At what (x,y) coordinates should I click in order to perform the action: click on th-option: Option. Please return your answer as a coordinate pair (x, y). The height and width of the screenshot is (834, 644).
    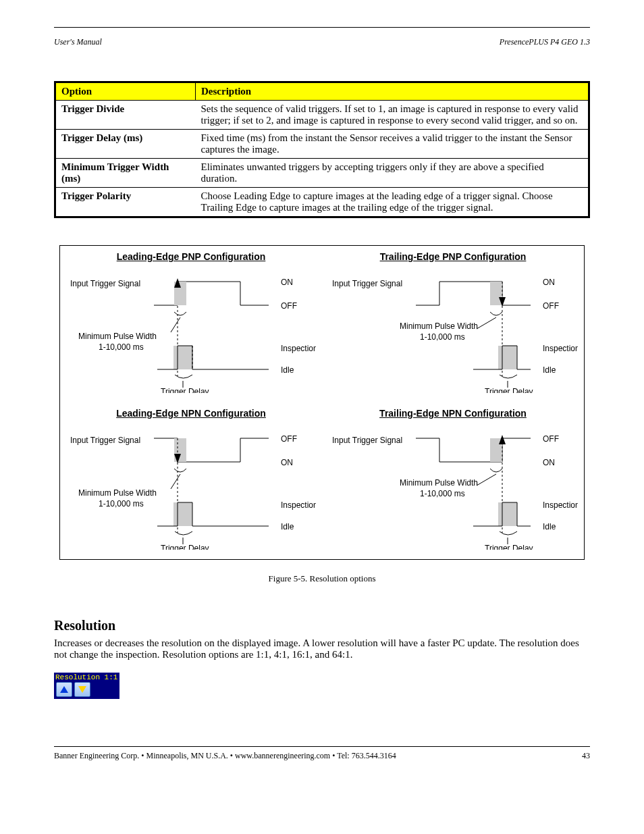
    Looking at the image, I should click on (126, 92).